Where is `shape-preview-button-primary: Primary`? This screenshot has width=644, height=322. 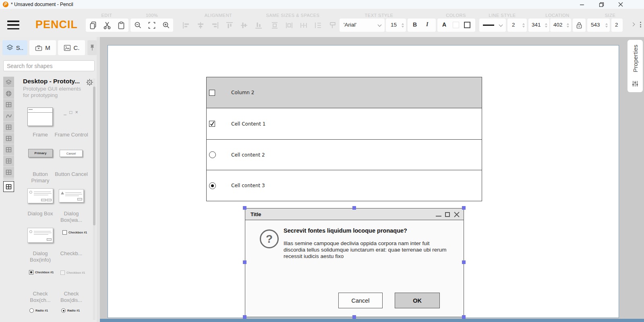 shape-preview-button-primary: Primary is located at coordinates (40, 153).